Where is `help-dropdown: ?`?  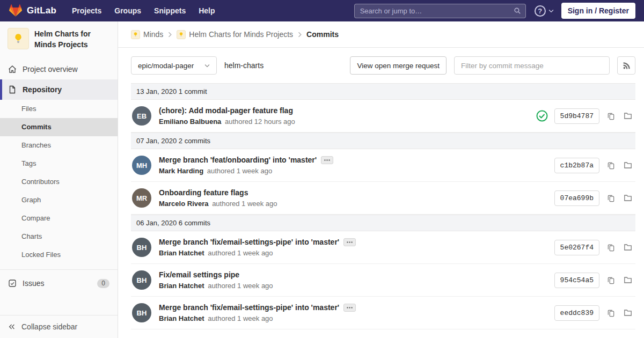
help-dropdown: ? is located at coordinates (544, 11).